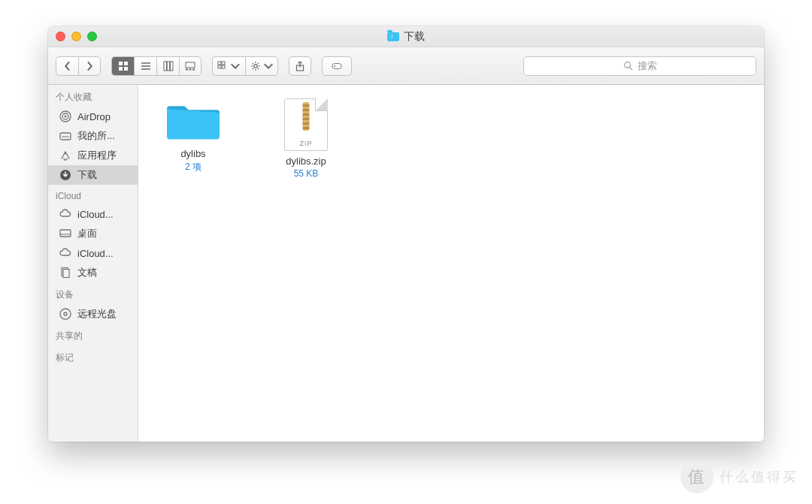 This screenshot has width=812, height=504. What do you see at coordinates (65, 314) in the screenshot?
I see `disc-icon` at bounding box center [65, 314].